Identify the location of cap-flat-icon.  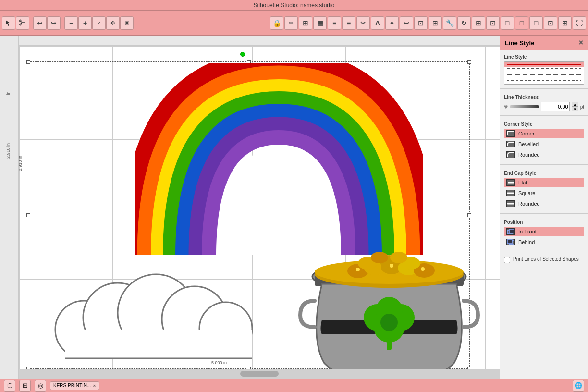
(511, 183).